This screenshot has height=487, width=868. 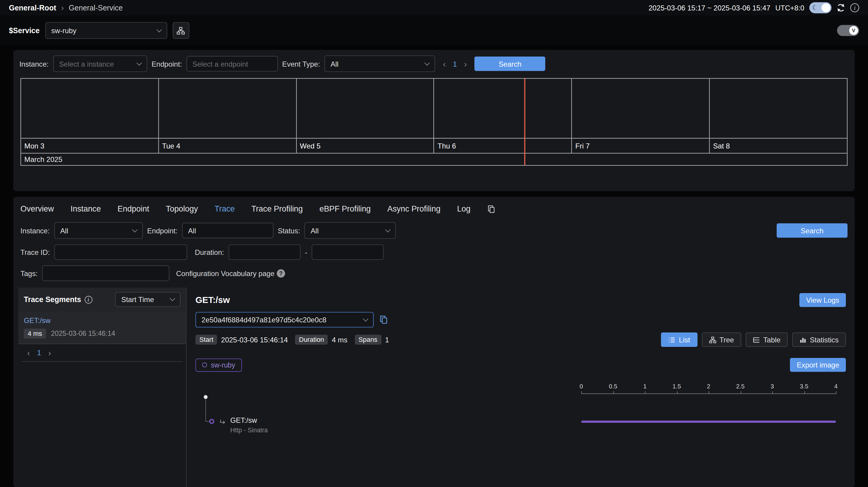 I want to click on calendar-chart-area, so click(x=434, y=108).